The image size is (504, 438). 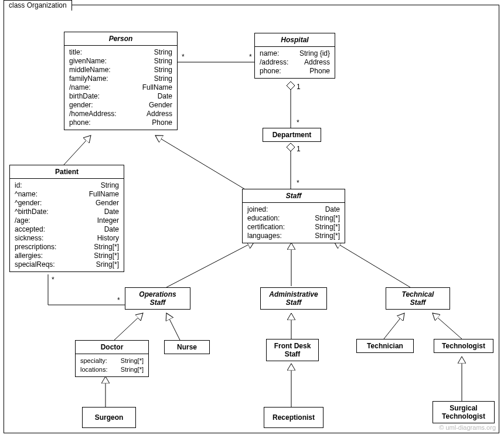 I want to click on attr-row: ^birthDate:Date, so click(x=67, y=212).